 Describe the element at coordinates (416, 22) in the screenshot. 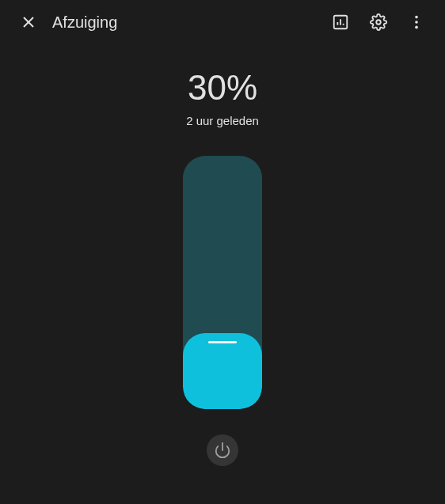

I see `more-vertical-icon` at that location.